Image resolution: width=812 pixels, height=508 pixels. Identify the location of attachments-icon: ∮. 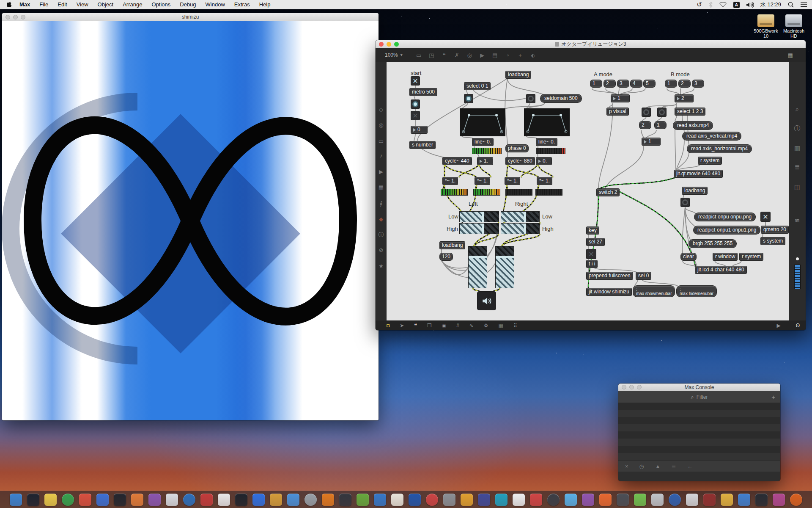
(381, 203).